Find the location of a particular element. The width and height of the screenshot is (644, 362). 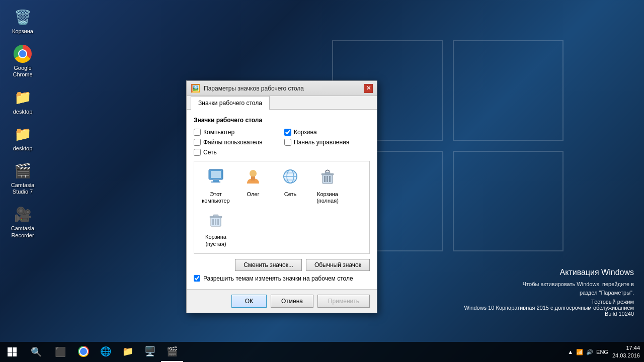

preview-computer-img is located at coordinates (216, 178).